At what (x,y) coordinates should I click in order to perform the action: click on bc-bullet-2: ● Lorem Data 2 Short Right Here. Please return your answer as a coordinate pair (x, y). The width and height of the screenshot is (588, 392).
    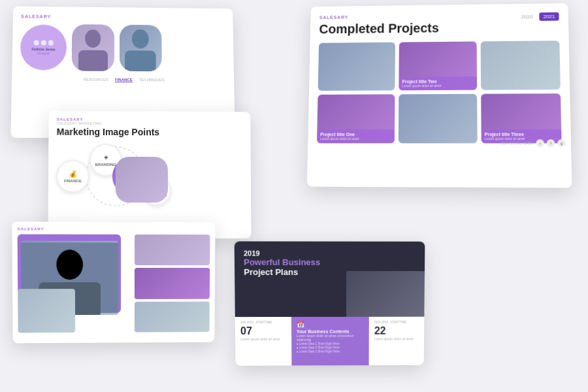
    Looking at the image, I should click on (331, 348).